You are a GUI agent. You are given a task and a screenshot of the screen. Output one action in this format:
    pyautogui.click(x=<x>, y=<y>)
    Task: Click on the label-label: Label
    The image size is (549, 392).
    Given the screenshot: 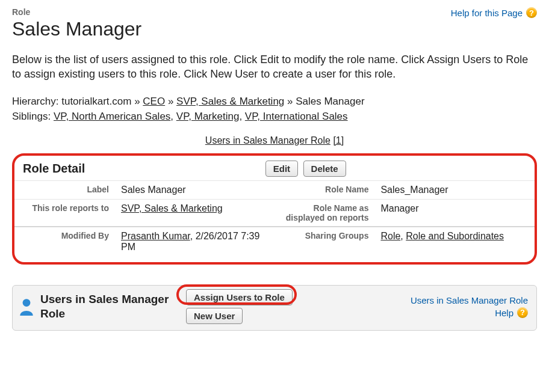 What is the action you would take?
    pyautogui.click(x=65, y=190)
    